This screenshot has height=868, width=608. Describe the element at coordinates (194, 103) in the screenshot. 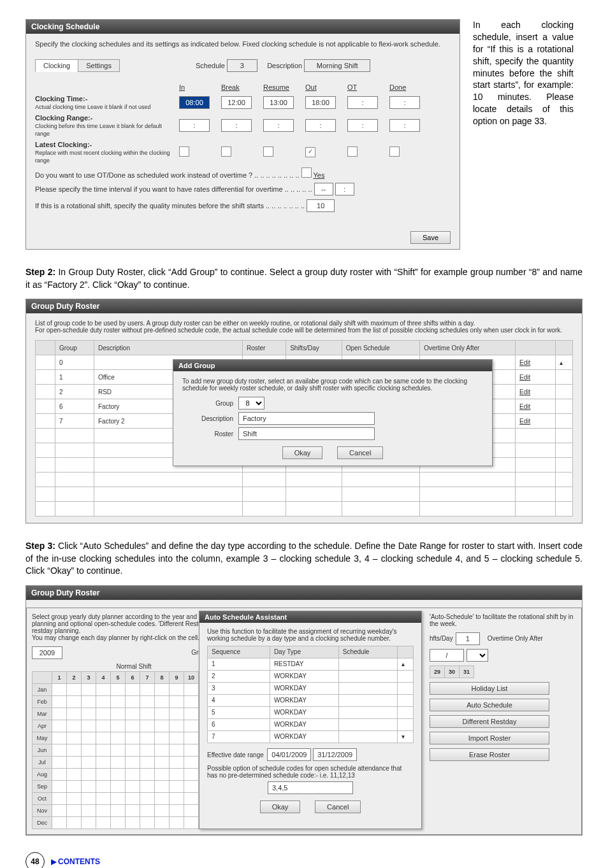

I see `time-in: 08:00` at that location.